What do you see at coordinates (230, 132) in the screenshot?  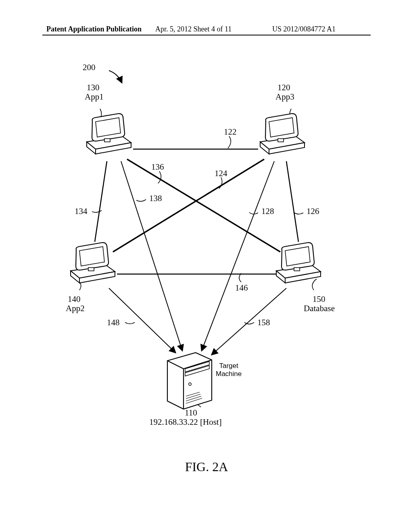 I see `ref-122: 122` at bounding box center [230, 132].